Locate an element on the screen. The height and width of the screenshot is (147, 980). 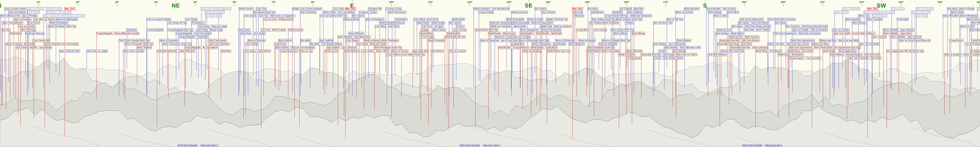
peak-label: Stob Dubh - Beinn Ceitlein is located at coordinates (757, 30).